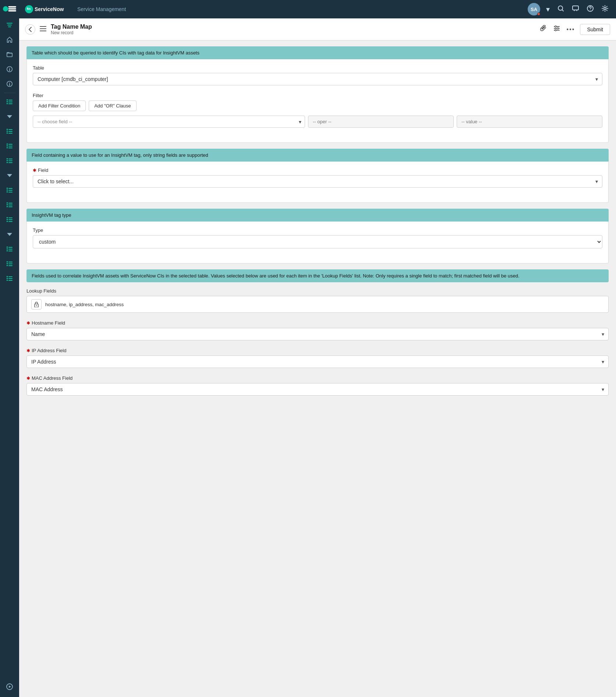  I want to click on sidebar-item-list7, so click(10, 220).